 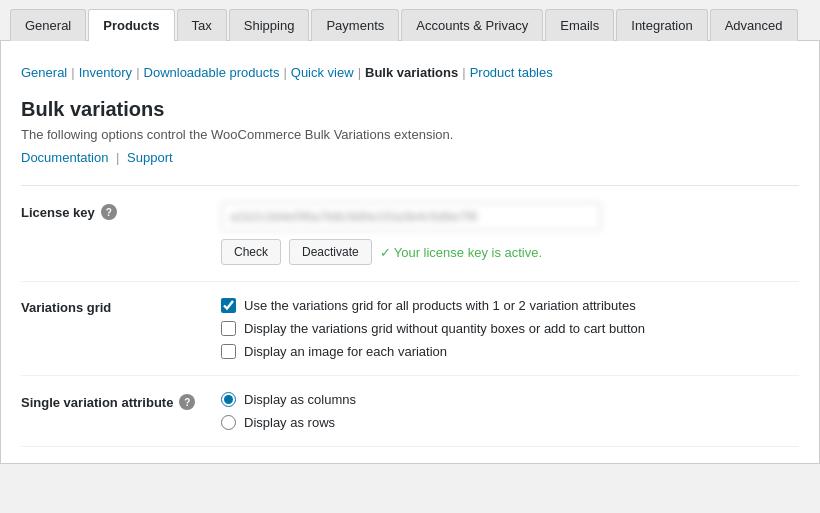 What do you see at coordinates (580, 25) in the screenshot?
I see `tab-emails: Emails` at bounding box center [580, 25].